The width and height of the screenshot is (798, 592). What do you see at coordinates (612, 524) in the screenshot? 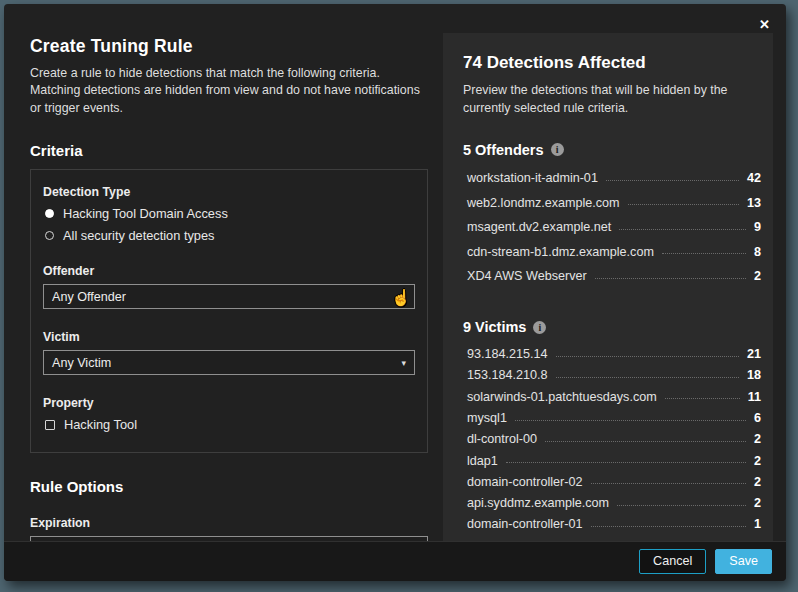
I see `victim-list-item: domain-controller-01 1` at bounding box center [612, 524].